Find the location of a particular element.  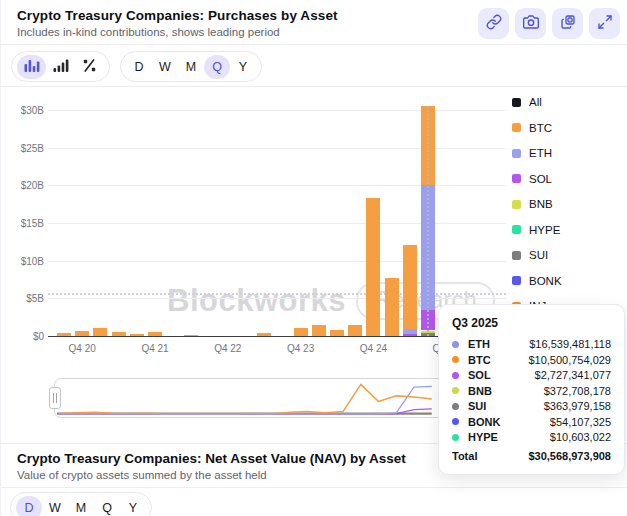

legend-label: BNB is located at coordinates (541, 204).